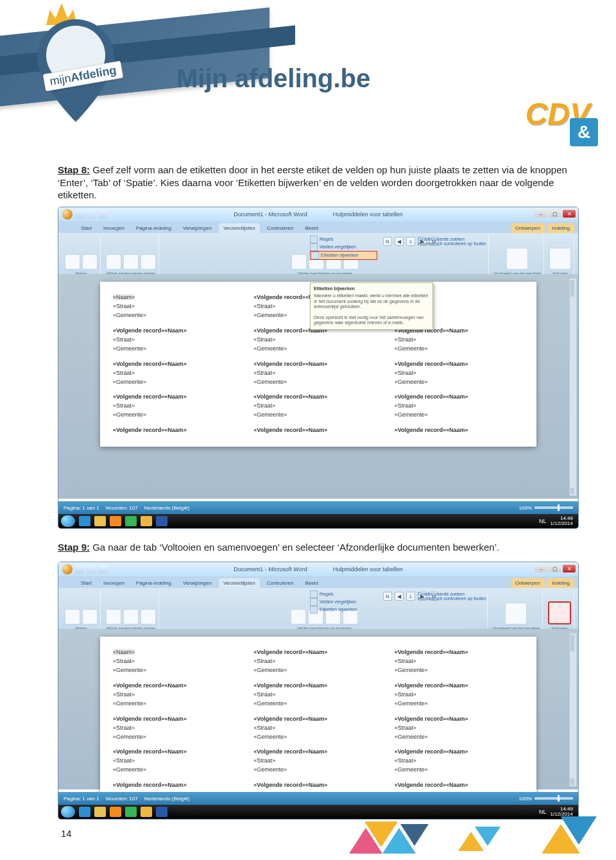  What do you see at coordinates (150, 364) in the screenshot?
I see `field-next-naam: «Volgende record»«Naam»` at bounding box center [150, 364].